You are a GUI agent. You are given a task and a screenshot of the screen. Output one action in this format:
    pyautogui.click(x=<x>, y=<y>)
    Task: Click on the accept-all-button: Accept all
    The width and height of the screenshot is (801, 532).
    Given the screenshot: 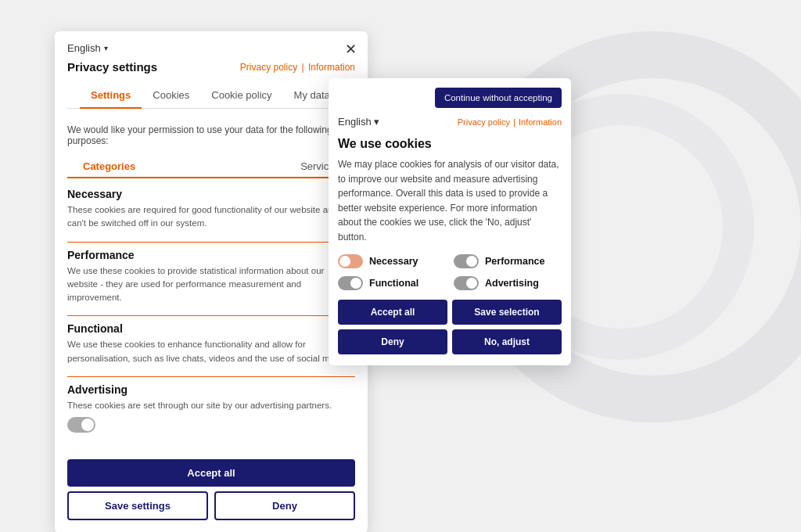 What is the action you would take?
    pyautogui.click(x=211, y=473)
    